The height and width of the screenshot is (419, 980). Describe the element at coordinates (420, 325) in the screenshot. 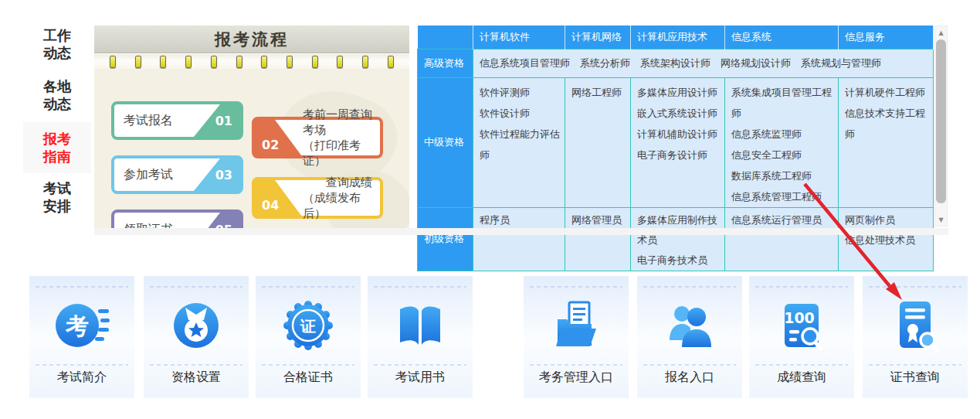

I see `open-book-icon` at that location.